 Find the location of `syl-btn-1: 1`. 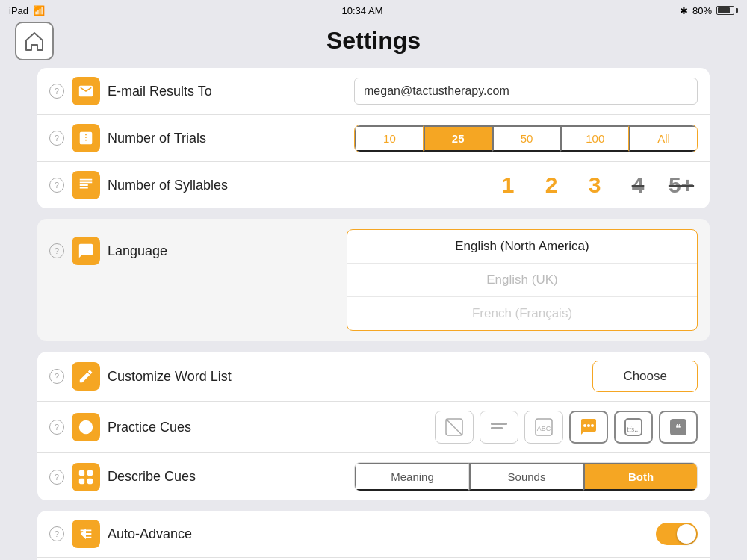

syl-btn-1: 1 is located at coordinates (508, 185).